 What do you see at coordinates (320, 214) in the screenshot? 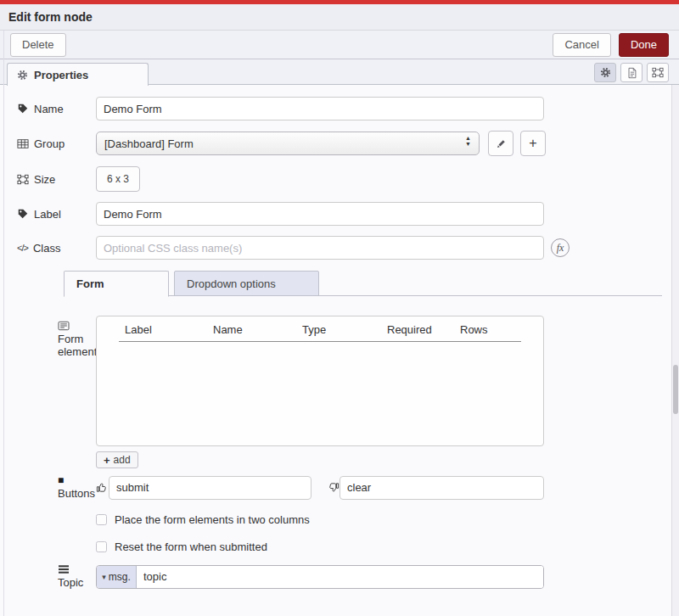
I see `label-input` at bounding box center [320, 214].